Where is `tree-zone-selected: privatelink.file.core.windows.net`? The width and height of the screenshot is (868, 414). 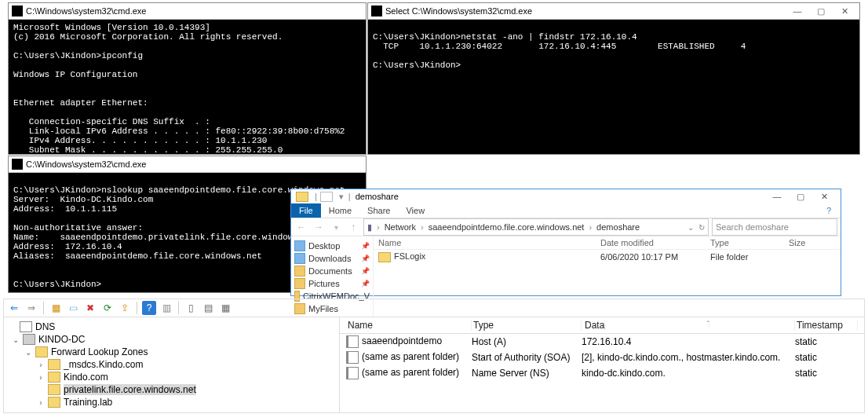 tree-zone-selected: privatelink.file.core.windows.net is located at coordinates (171, 390).